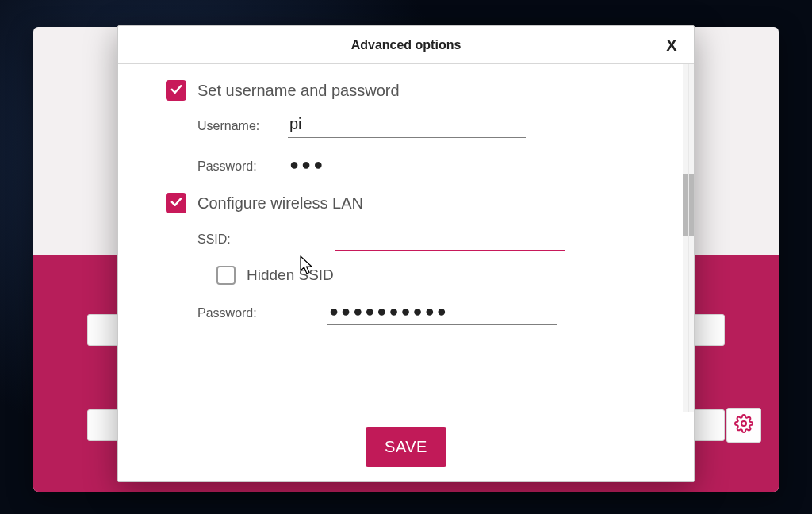 The height and width of the screenshot is (514, 812). Describe the element at coordinates (744, 425) in the screenshot. I see `gear-icon` at that location.